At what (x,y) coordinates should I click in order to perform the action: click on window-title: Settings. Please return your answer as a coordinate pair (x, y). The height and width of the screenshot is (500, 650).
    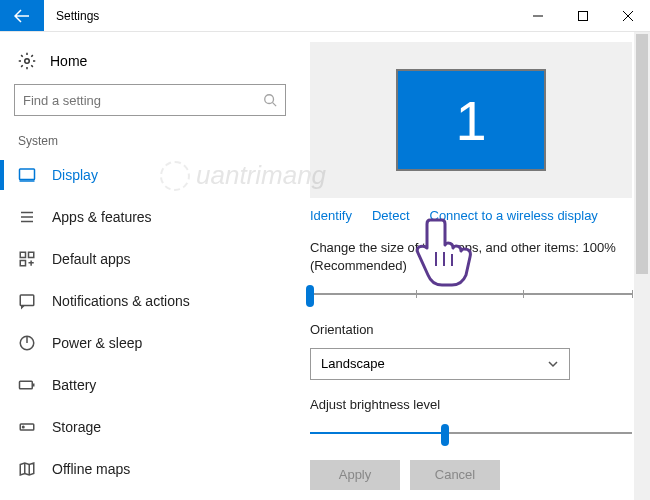
    Looking at the image, I should click on (280, 16).